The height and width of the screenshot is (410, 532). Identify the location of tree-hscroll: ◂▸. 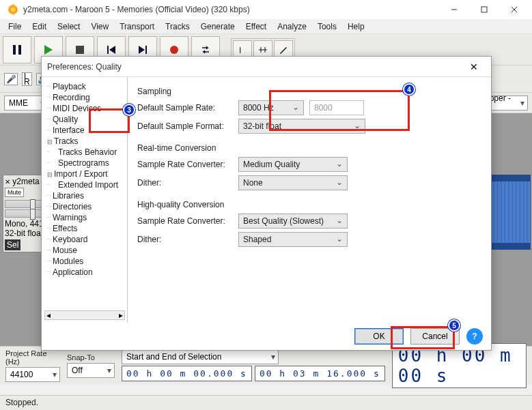
(85, 315).